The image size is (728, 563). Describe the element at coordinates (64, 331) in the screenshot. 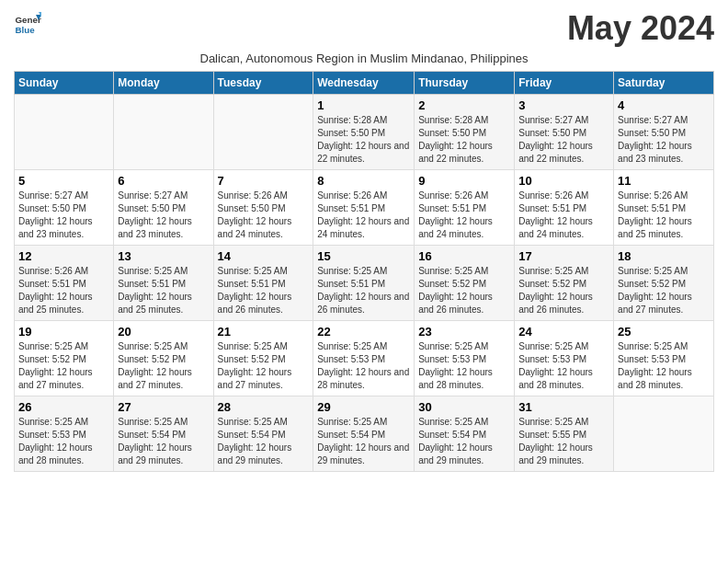

I see `day-number: 19` at that location.